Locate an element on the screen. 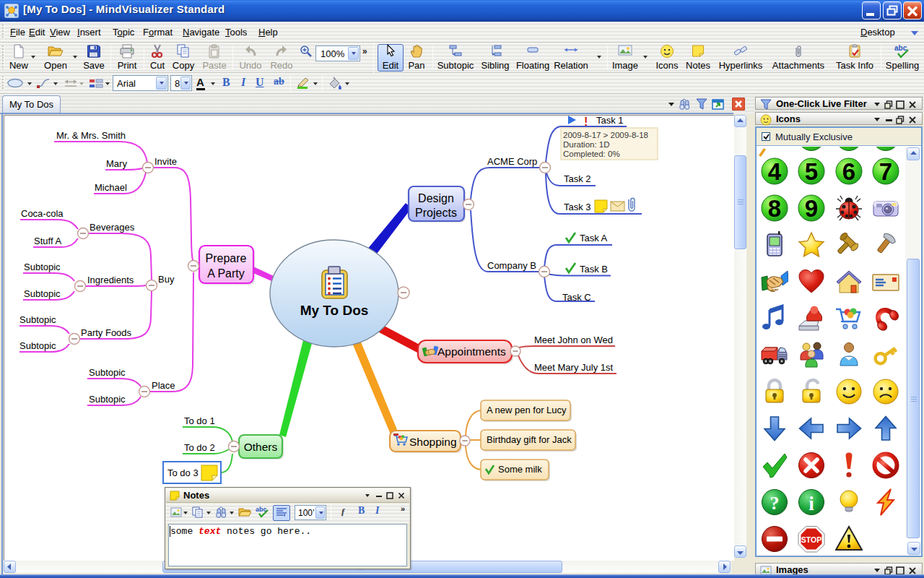 The width and height of the screenshot is (924, 578). svg-text: Mary is located at coordinates (117, 163).